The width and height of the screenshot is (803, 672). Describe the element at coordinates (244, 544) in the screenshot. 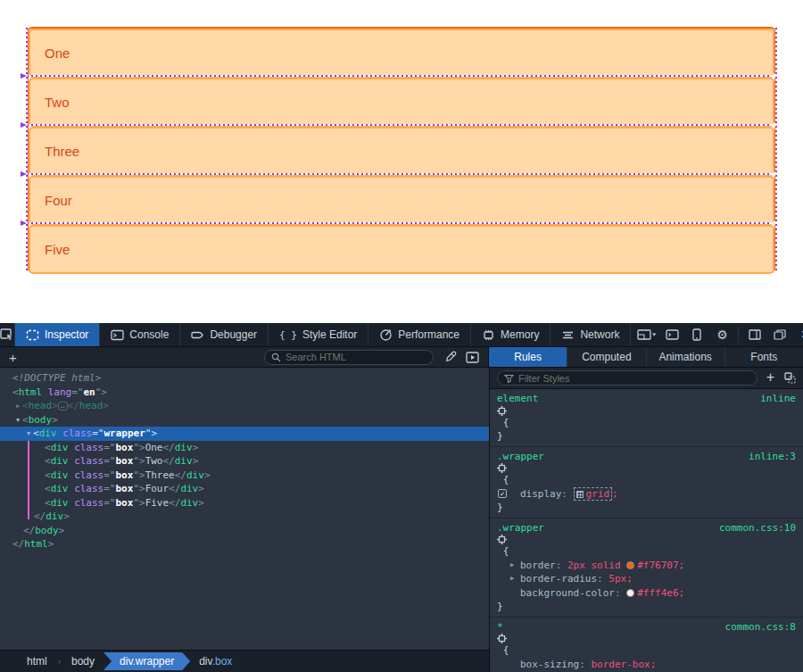

I see `markup-line: </html>` at that location.